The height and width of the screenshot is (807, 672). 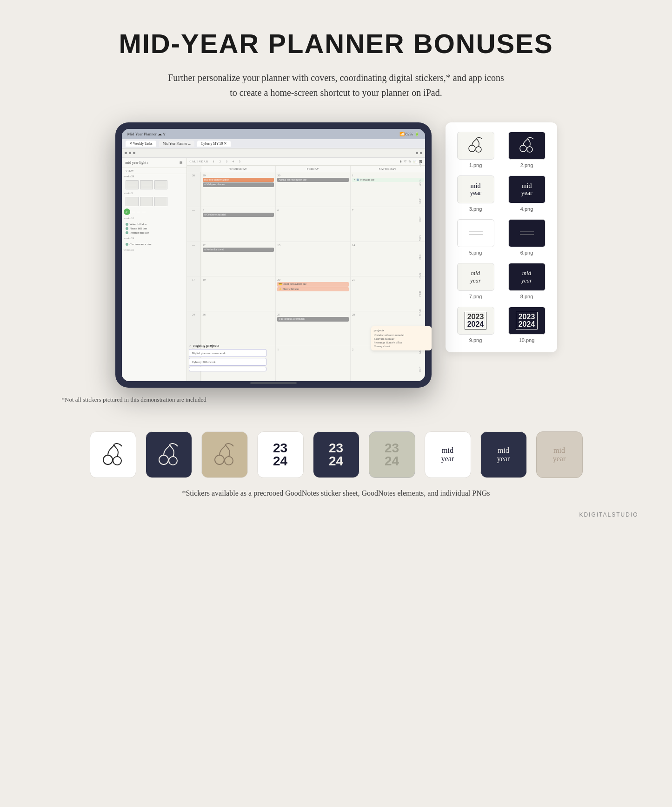 I want to click on bottom-icons-section: 2324 2324 2324 midyear midyear midyear, so click(x=336, y=464).